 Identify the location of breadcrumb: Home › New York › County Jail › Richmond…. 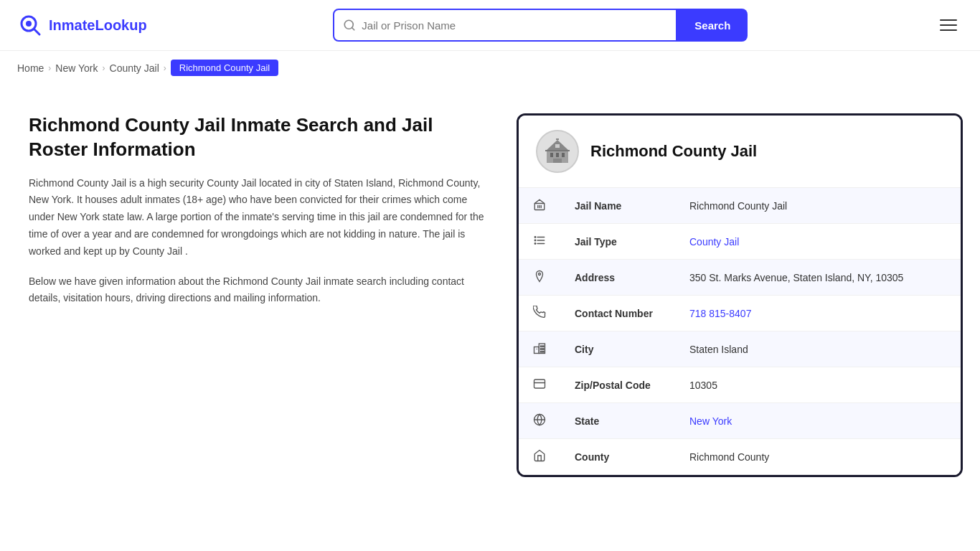
(490, 67).